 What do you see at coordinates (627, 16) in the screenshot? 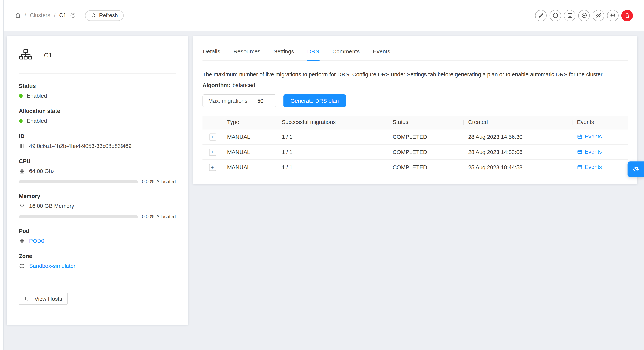
I see `delete-cluster-button` at bounding box center [627, 16].